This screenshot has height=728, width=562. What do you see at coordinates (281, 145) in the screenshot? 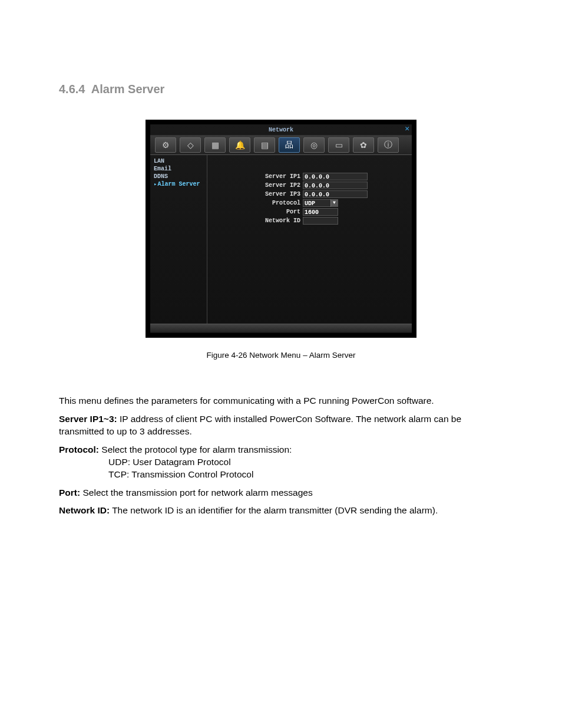
I see `toolbar: ⚙ ◇ ▦ 🔔 ▤ 品 ◎ ▭ ✿ ⓘ` at bounding box center [281, 145].